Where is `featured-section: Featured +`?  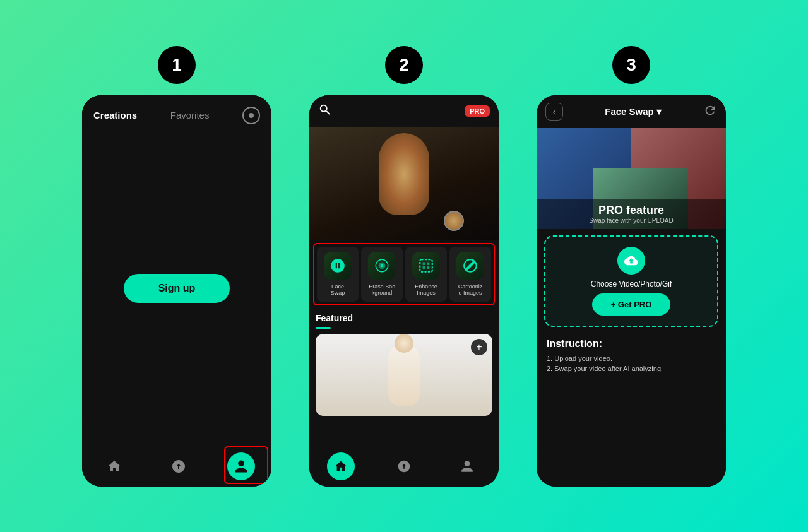 featured-section: Featured + is located at coordinates (404, 376).